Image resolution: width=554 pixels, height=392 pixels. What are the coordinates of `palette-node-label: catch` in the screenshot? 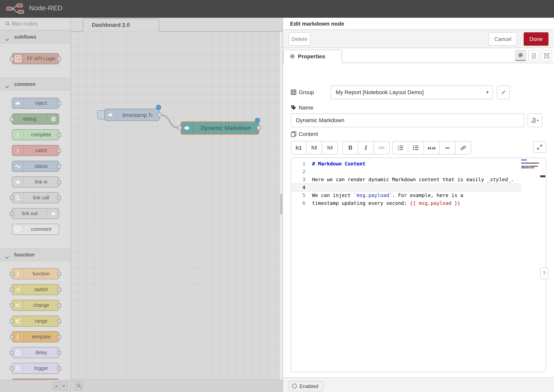 It's located at (41, 151).